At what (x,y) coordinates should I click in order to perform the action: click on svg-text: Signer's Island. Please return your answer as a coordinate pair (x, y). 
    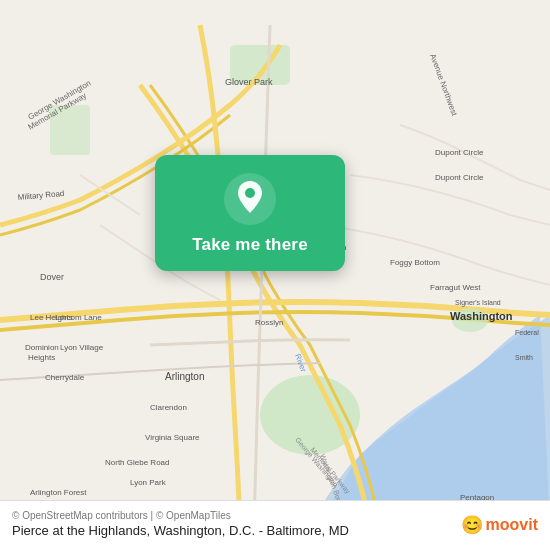
    Looking at the image, I should click on (478, 303).